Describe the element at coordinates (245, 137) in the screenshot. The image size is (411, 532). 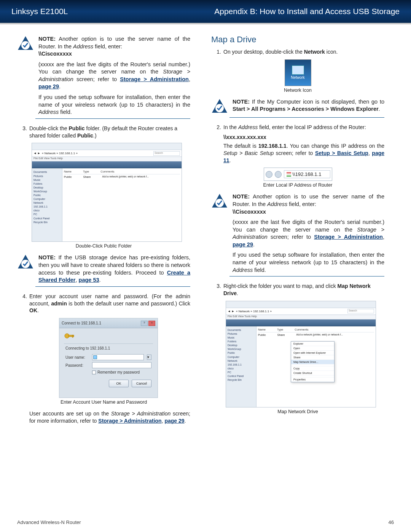
I see `ip-template: \\xxx.xxx.xxx.xxx` at that location.